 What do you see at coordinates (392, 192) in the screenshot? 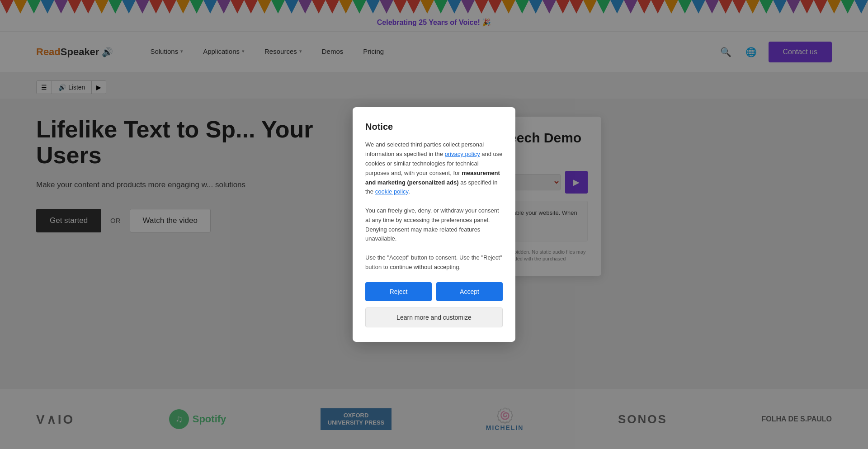
I see `cookie-policy-link: cookie policy` at bounding box center [392, 192].